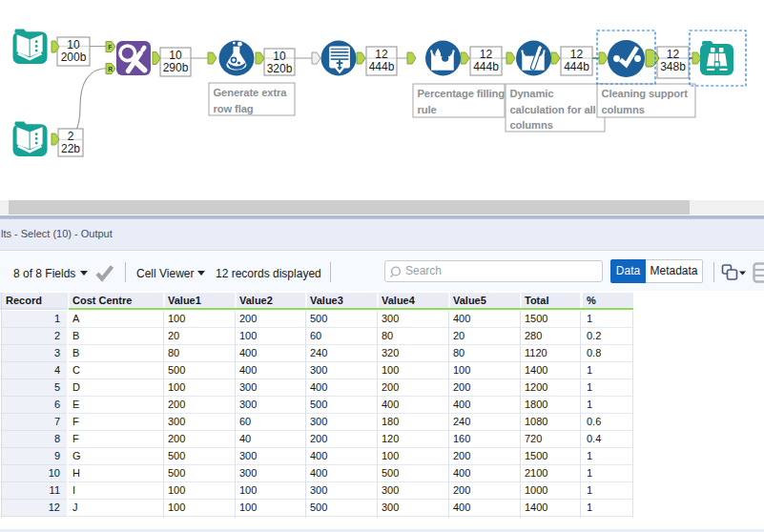  I want to click on svg-text: rule, so click(427, 110).